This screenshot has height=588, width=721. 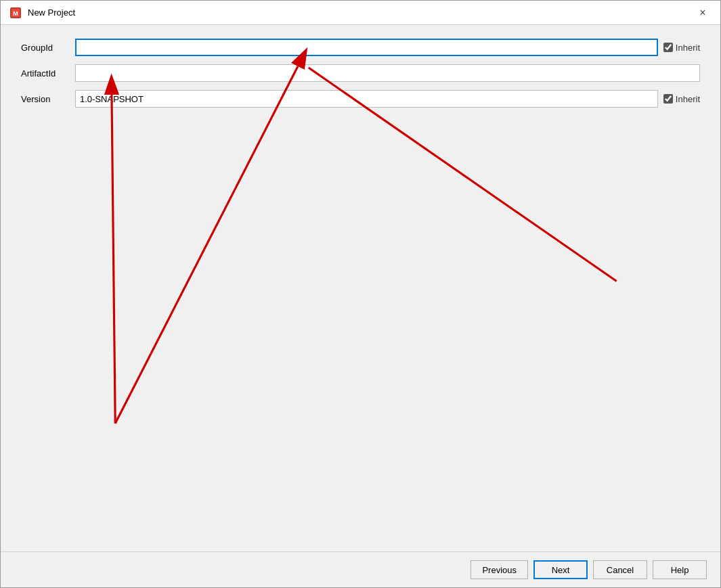 What do you see at coordinates (387, 73) in the screenshot?
I see `artifactid-input` at bounding box center [387, 73].